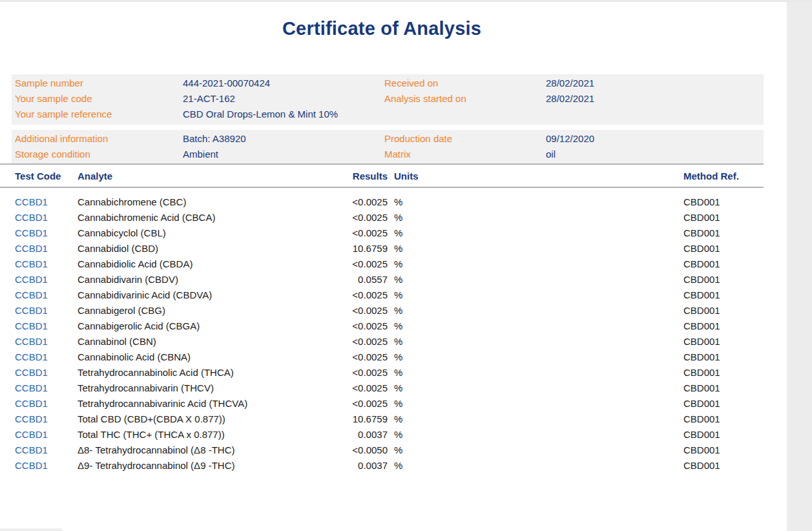 The height and width of the screenshot is (531, 812). What do you see at coordinates (284, 139) in the screenshot?
I see `info-value: Batch: A38920` at bounding box center [284, 139].